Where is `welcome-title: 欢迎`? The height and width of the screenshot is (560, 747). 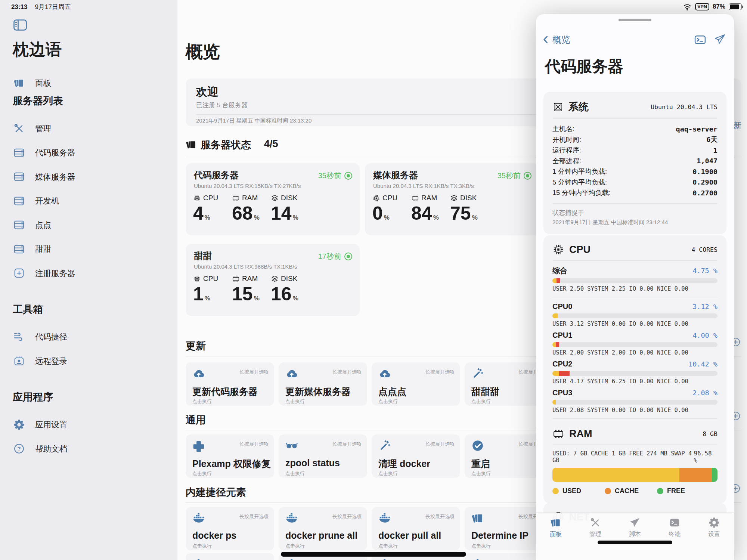
welcome-title: 欢迎 is located at coordinates (207, 92).